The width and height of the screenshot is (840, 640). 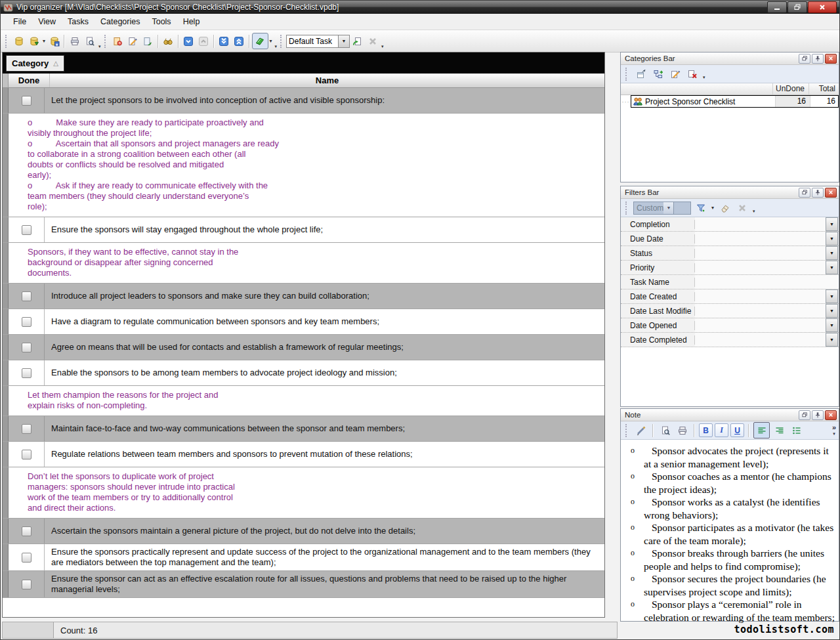 I want to click on new-database-icon, so click(x=18, y=41).